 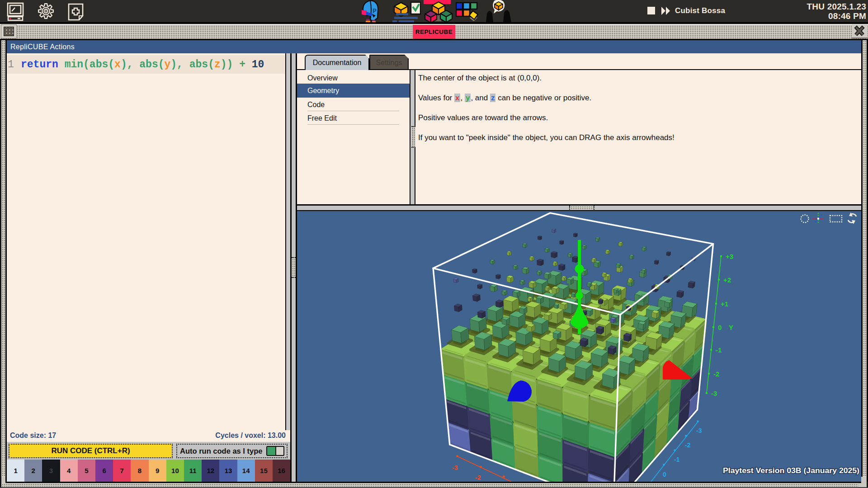 I want to click on svg-text: +3, so click(x=730, y=257).